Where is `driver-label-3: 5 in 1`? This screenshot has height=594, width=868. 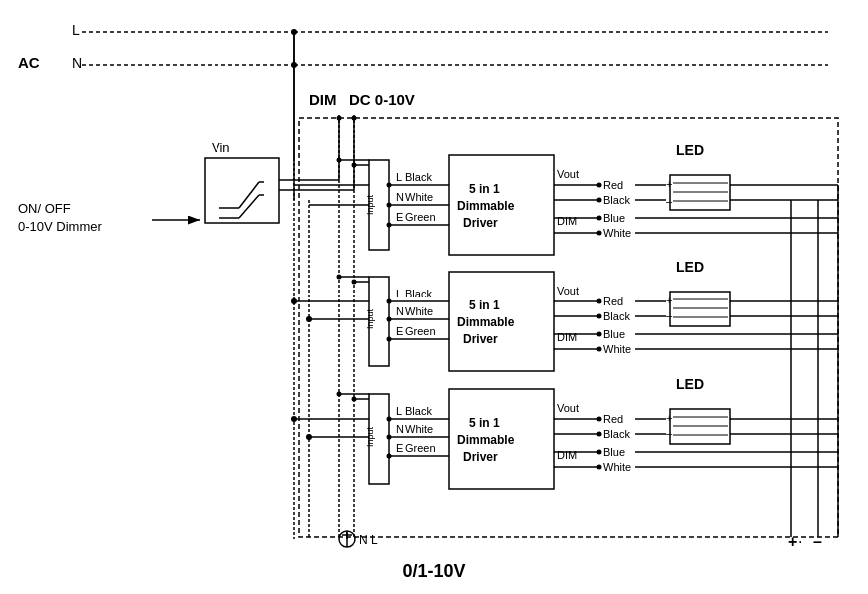 driver-label-3: 5 in 1 is located at coordinates (485, 423).